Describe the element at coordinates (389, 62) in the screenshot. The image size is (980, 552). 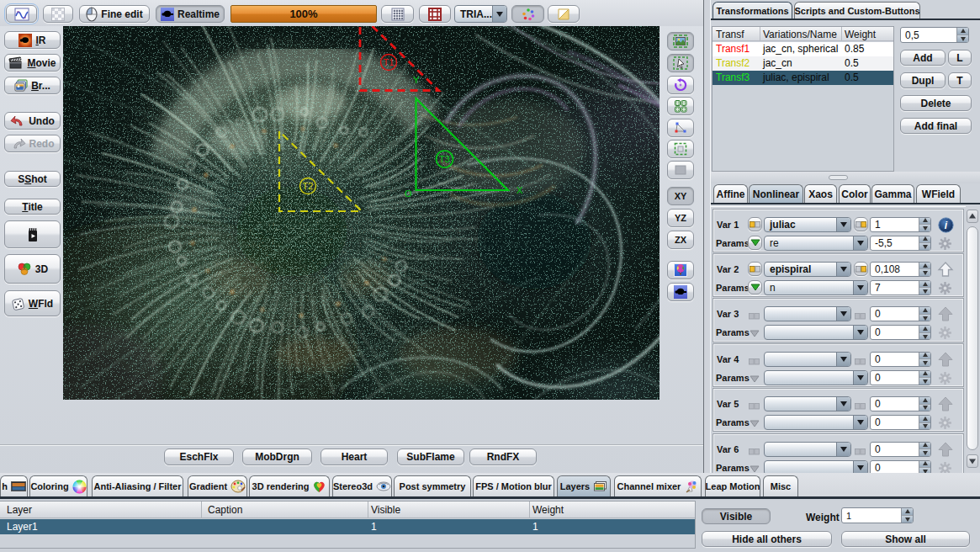
I see `svg-text: T1` at that location.